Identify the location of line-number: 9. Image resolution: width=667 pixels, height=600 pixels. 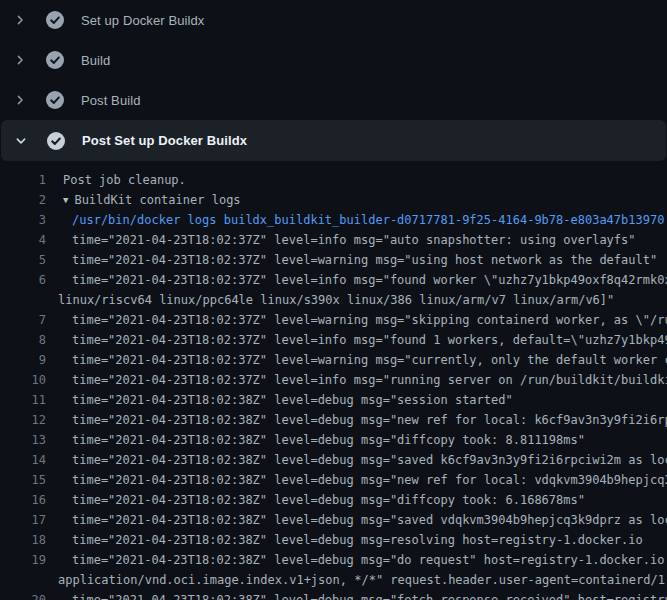
(23, 360).